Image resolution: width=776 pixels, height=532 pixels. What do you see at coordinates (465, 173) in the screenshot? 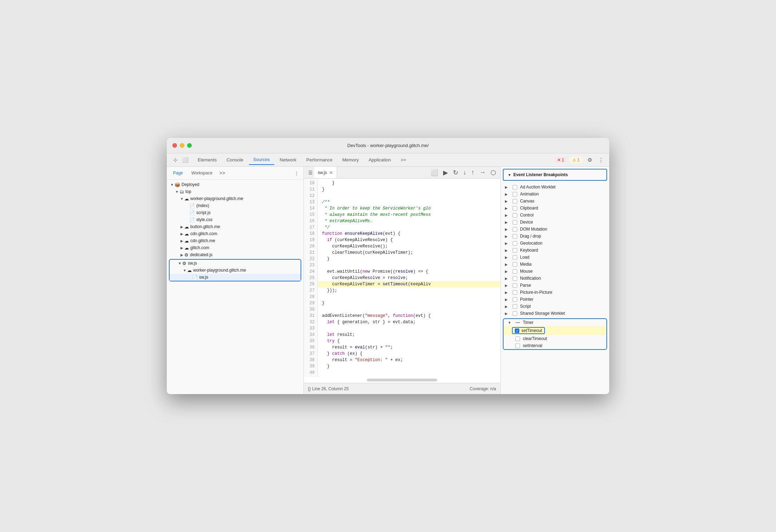
I see `toolbar-step-into-icon: ↓` at bounding box center [465, 173].